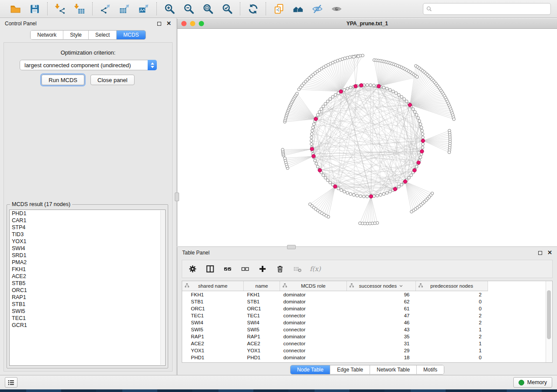 The width and height of the screenshot is (557, 392). Describe the element at coordinates (213, 286) in the screenshot. I see `column-header-shared-name: shared name` at that location.